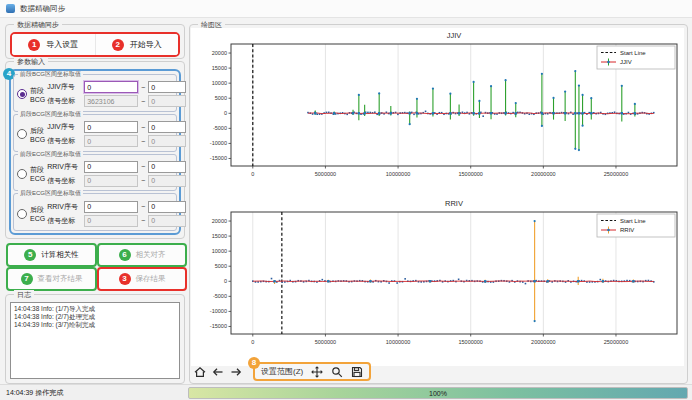  What do you see at coordinates (438, 394) in the screenshot?
I see `progress-label: 100%` at bounding box center [438, 394].